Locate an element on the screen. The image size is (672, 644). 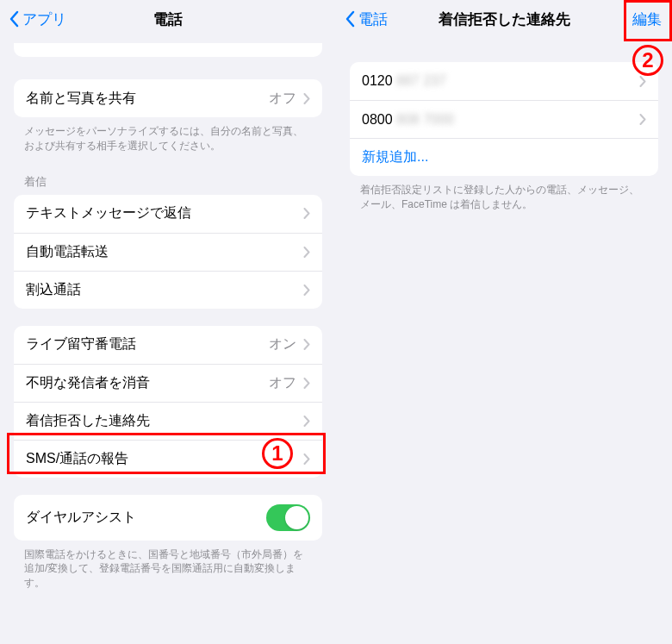
text-reply-row: テキストメッセージで返信 is located at coordinates (168, 214).